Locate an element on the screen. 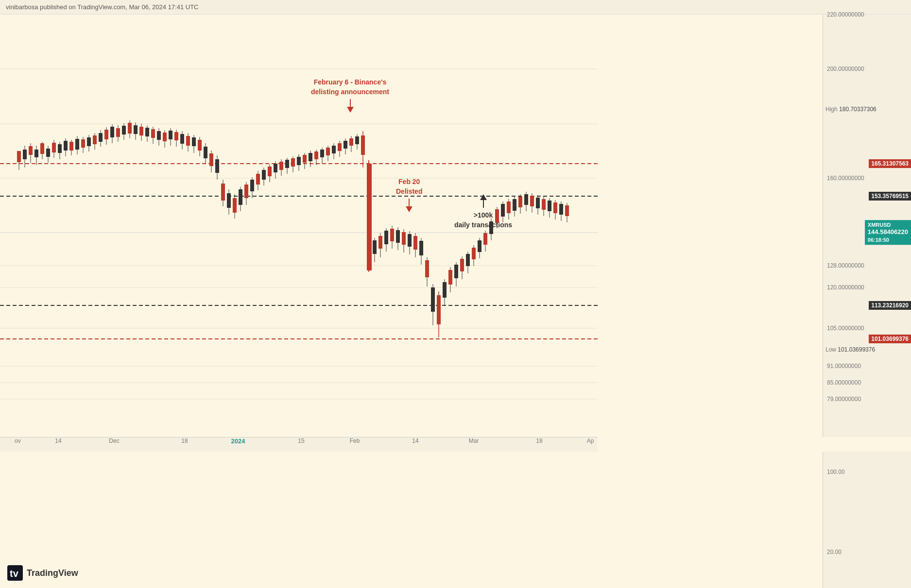 The height and width of the screenshot is (588, 911). feb20-annotation: Feb 20 Delisted is located at coordinates (409, 197).